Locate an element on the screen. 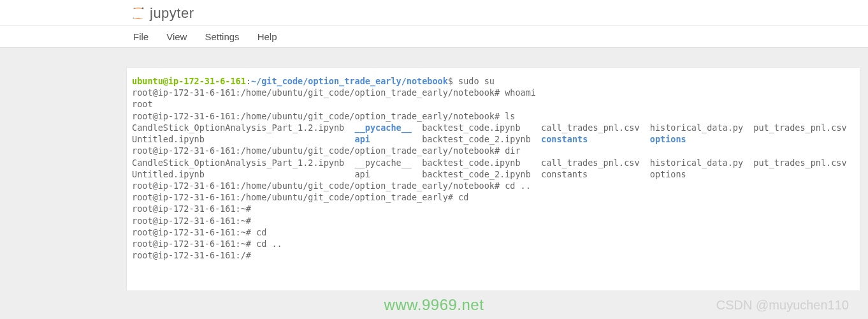 This screenshot has width=868, height=319. jupyter-logo: jupyter is located at coordinates (163, 13).